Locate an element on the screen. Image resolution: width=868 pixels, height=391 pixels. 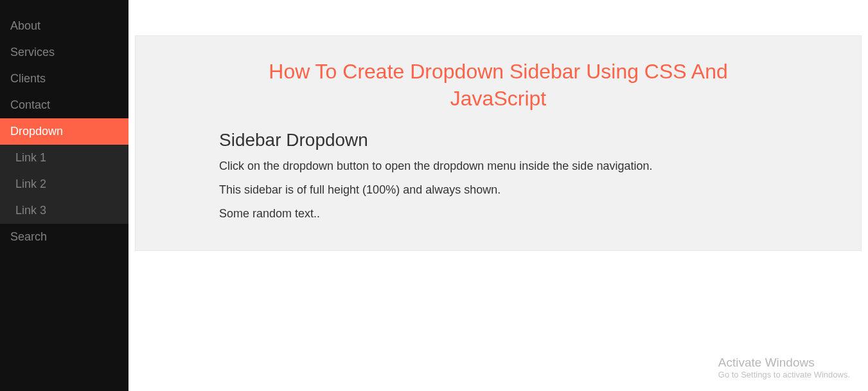
windows-activation-watermark: Activate Windows Go to Settings to activ… is located at coordinates (784, 368).